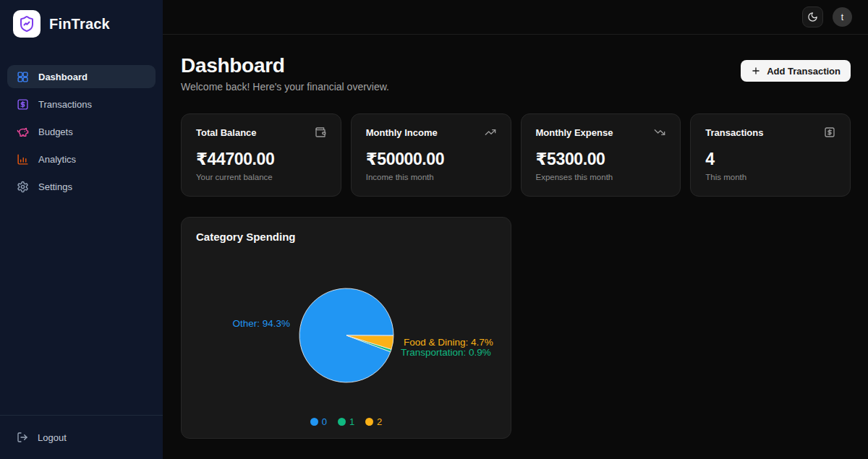 This screenshot has height=459, width=868. Describe the element at coordinates (57, 159) in the screenshot. I see `sidebar-item-label: Analytics` at that location.